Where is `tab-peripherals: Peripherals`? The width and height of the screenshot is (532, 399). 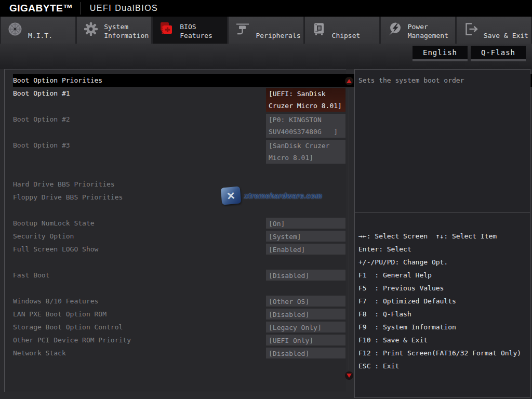 tab-peripherals: Peripherals is located at coordinates (266, 30).